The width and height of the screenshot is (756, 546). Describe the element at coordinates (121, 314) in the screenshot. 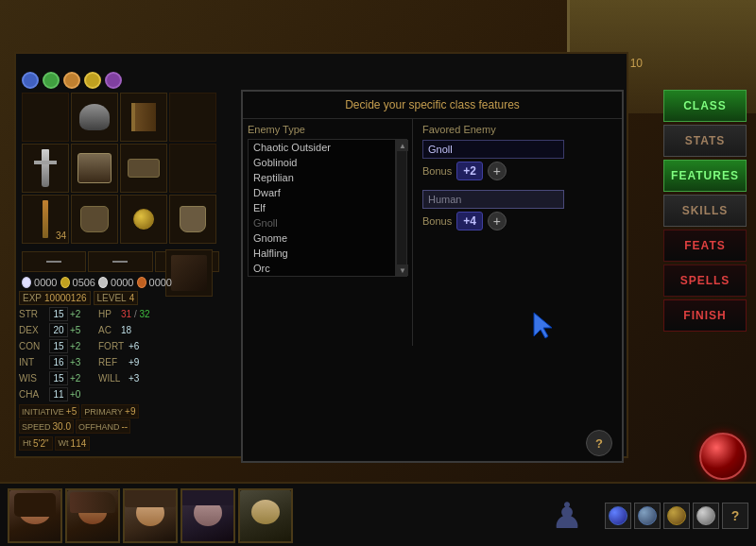

I see `attr-row-str: STR 15 +2 HP 31 / 32` at that location.